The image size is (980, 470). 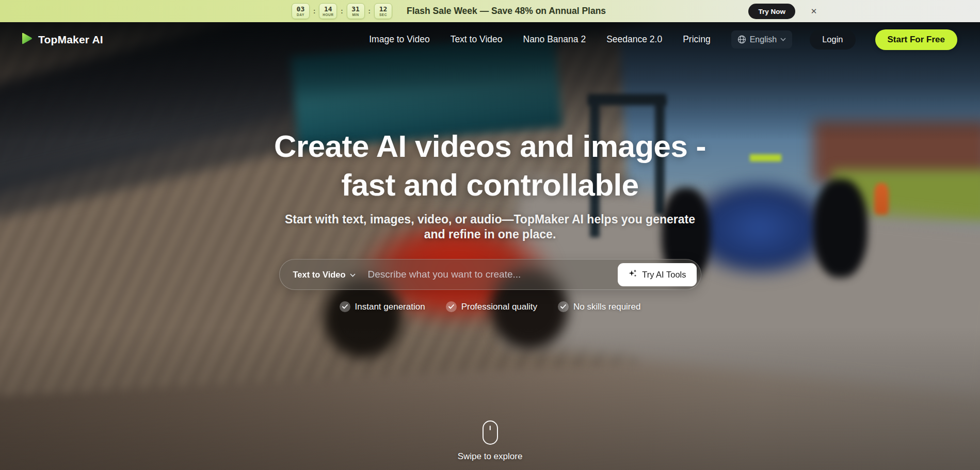 What do you see at coordinates (27, 39) in the screenshot?
I see `play-logo-icon` at bounding box center [27, 39].